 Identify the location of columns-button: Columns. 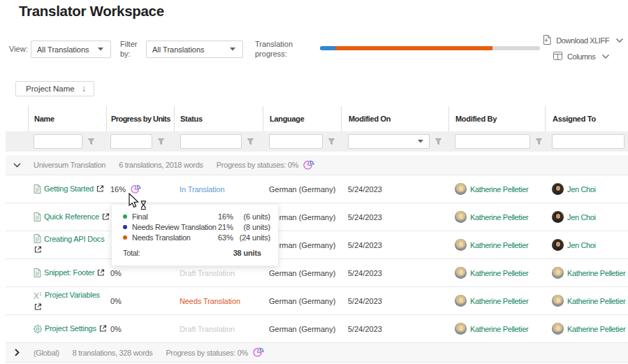
(581, 56).